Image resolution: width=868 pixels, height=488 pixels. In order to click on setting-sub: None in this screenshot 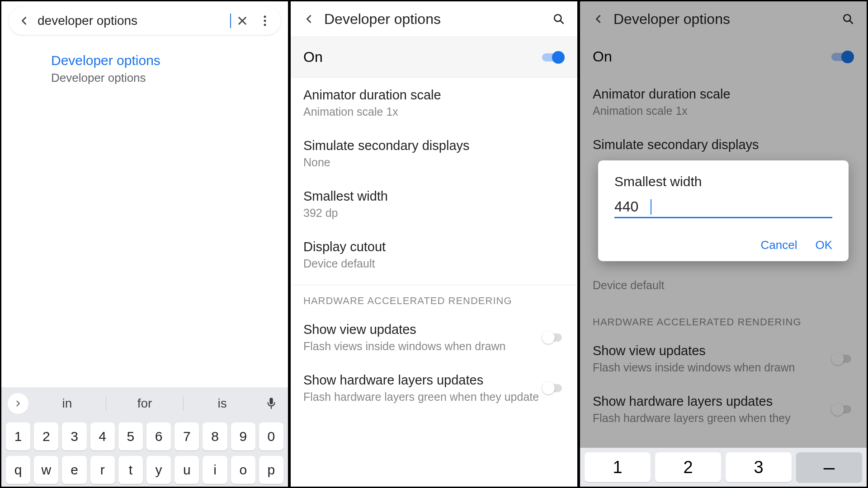, I will do `click(434, 163)`.